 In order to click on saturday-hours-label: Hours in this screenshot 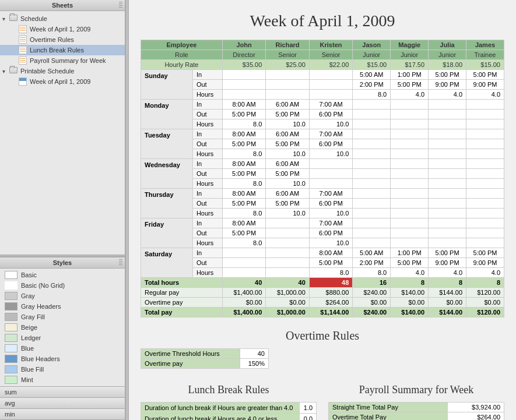, I will do `click(208, 273)`.